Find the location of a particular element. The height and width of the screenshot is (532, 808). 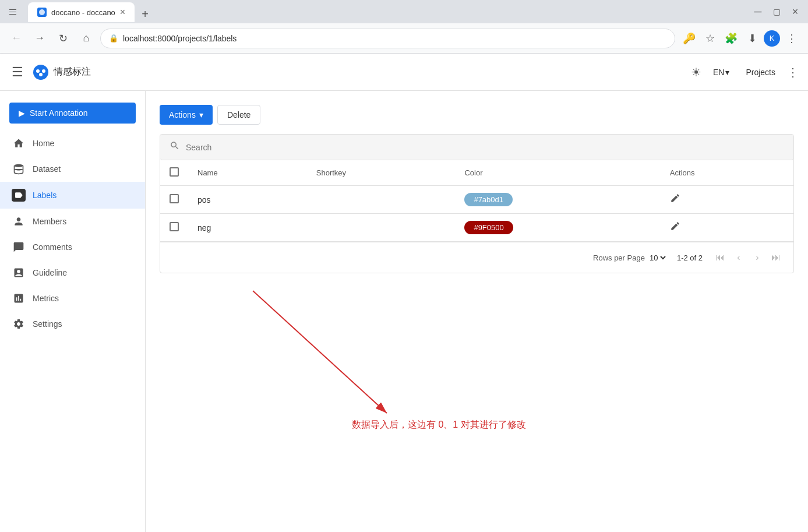

rows-per-page-select: 10 25 50 is located at coordinates (657, 258).